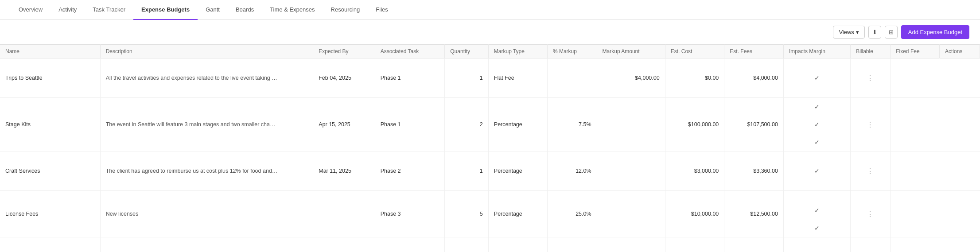  I want to click on nav-tabs: OverviewActivityTask TrackerExpense Budg…, so click(490, 10).